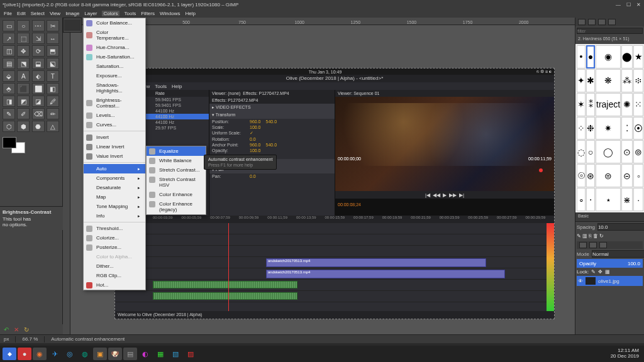 This screenshot has width=644, height=362. What do you see at coordinates (591, 176) in the screenshot?
I see `brush-thumb: ⊛` at bounding box center [591, 176].